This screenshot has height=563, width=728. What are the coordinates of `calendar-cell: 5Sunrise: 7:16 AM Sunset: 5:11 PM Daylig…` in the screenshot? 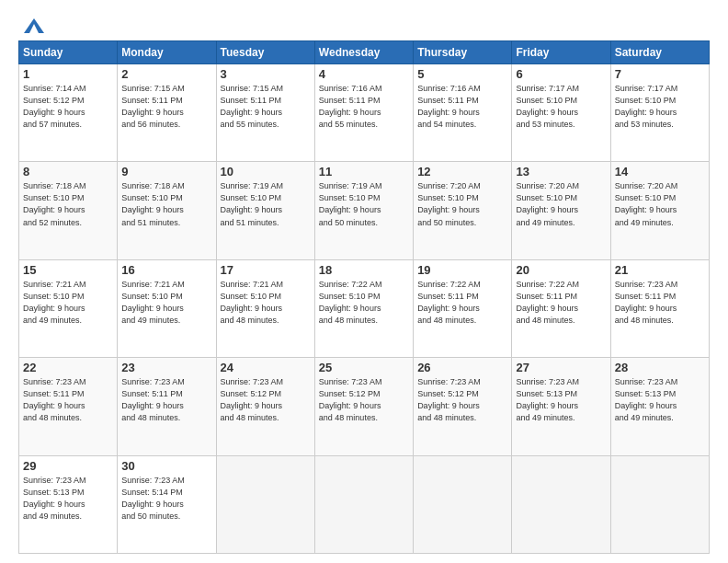 It's located at (463, 113).